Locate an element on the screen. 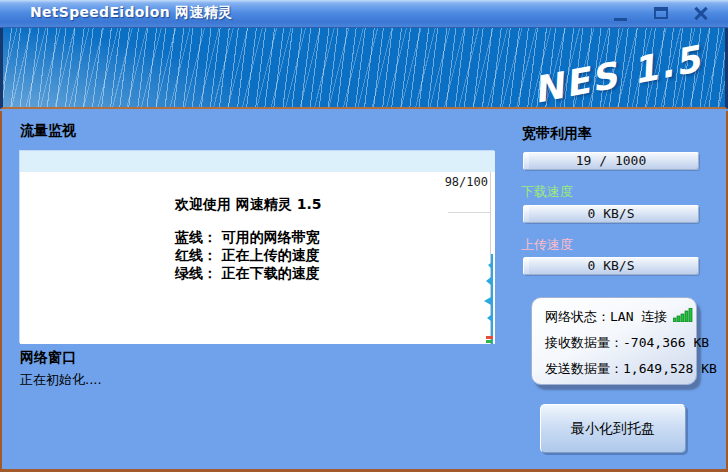  network-window-title: 网络窗口 is located at coordinates (48, 358).